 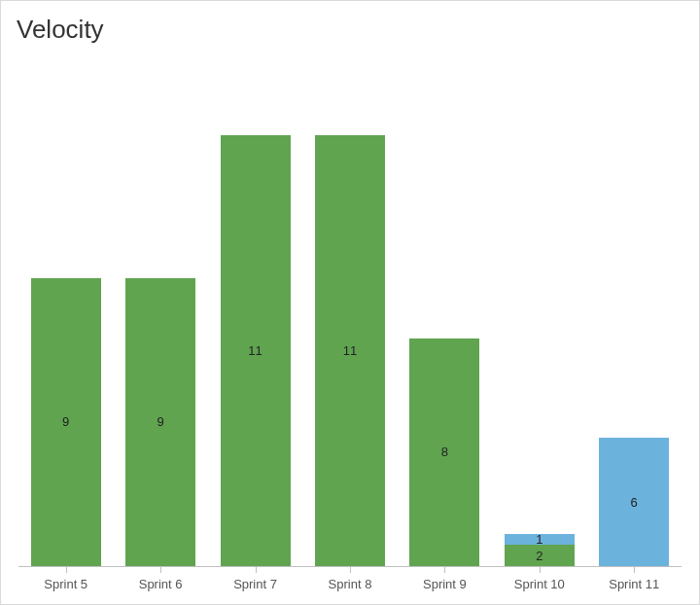 I want to click on x-tick-label: Sprint 10, so click(x=539, y=580).